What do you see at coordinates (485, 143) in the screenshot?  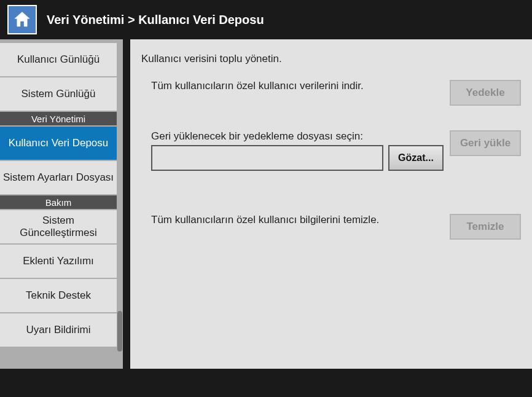 I see `restore-button: Geri yükle` at bounding box center [485, 143].